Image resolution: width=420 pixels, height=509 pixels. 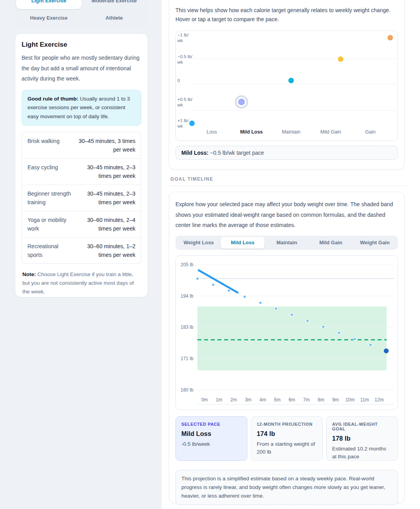 What do you see at coordinates (362, 427) in the screenshot?
I see `stat-label: AVG IDEAL-WEIGHT GOAL` at bounding box center [362, 427].